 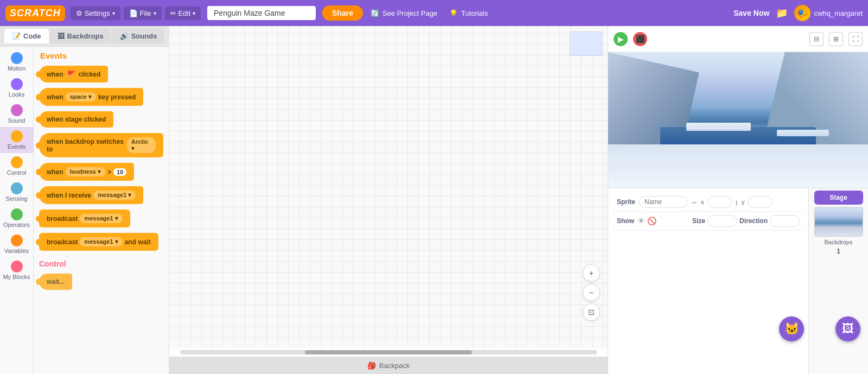 What do you see at coordinates (261, 13) in the screenshot?
I see `project-name-input` at bounding box center [261, 13].